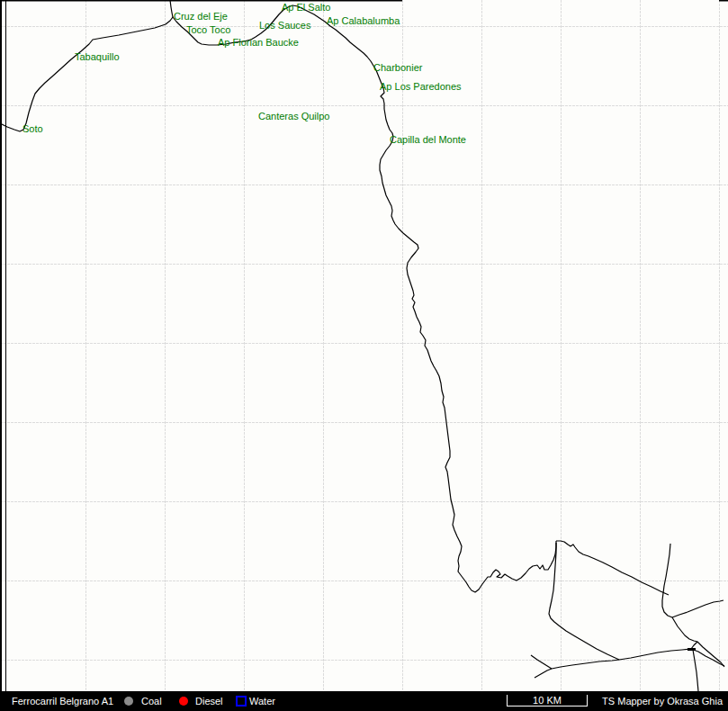 This screenshot has height=711, width=728. I want to click on station-label: Ap El Salto, so click(306, 7).